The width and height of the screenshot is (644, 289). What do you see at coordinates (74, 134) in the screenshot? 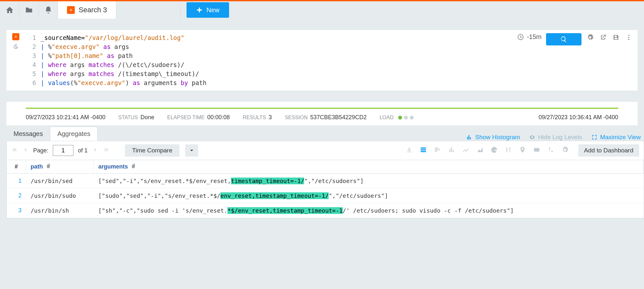
I see `tab-aggregates: Aggregates` at bounding box center [74, 134].